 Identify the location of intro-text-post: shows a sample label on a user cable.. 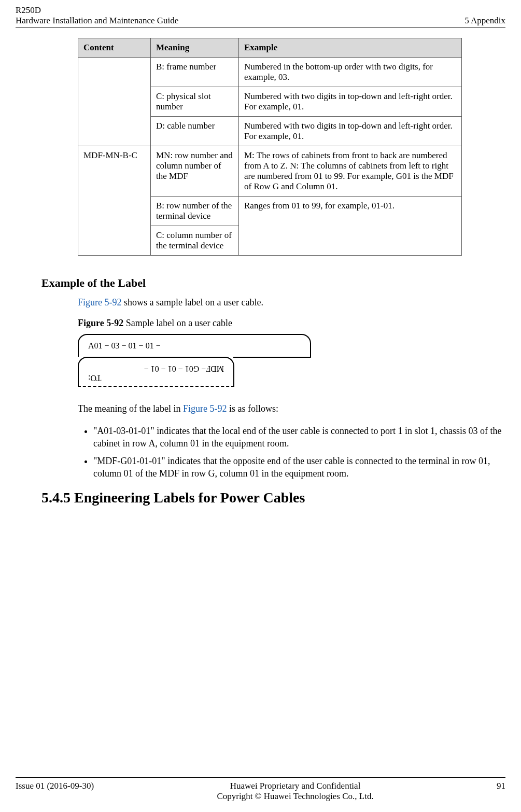
(193, 302).